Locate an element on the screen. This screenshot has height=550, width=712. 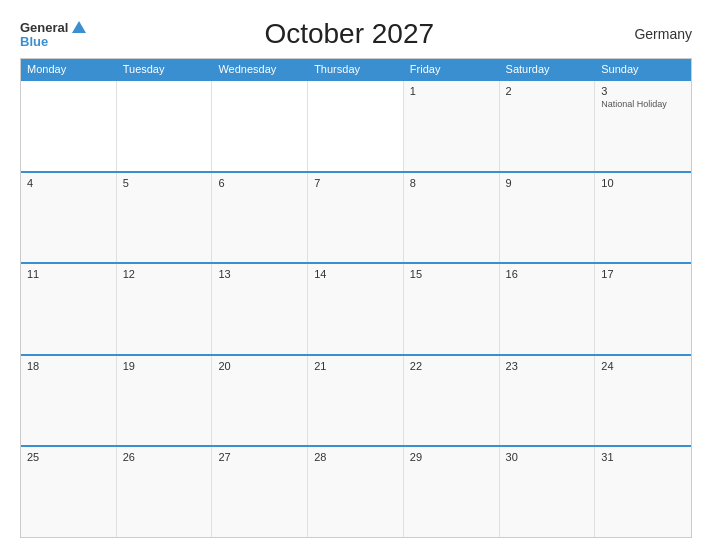
page-header: General Blue October 2027 Germany is located at coordinates (356, 34).